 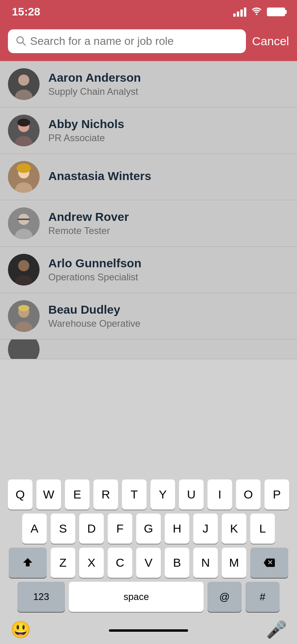 What do you see at coordinates (148, 563) in the screenshot?
I see `keyboard-row-3: Z X C V B N M` at bounding box center [148, 563].